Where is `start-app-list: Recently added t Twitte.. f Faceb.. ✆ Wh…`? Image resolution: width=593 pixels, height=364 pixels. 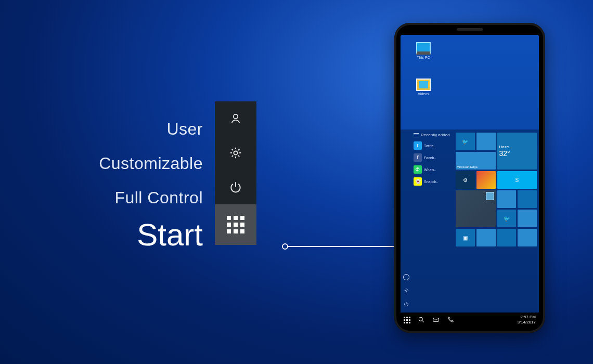
start-app-list: Recently added t Twitte.. f Faceb.. ✆ Wh… is located at coordinates (433, 221).